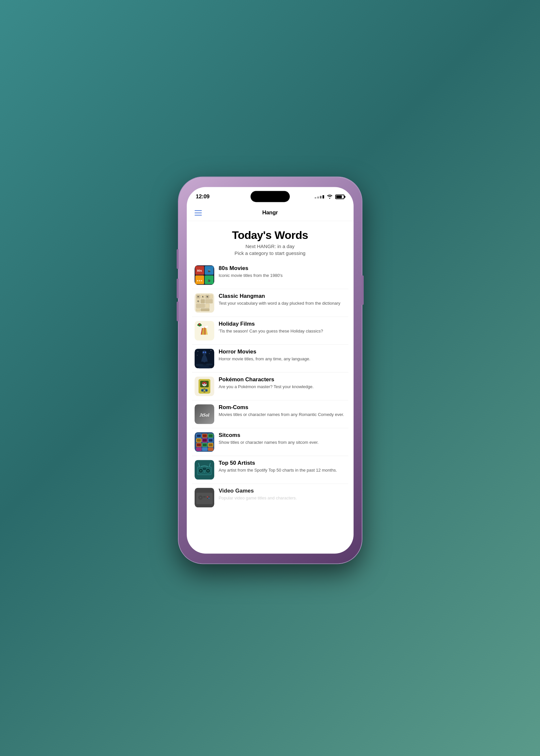 This screenshot has width=540, height=756. I want to click on svg-text: JtSol, so click(204, 415).